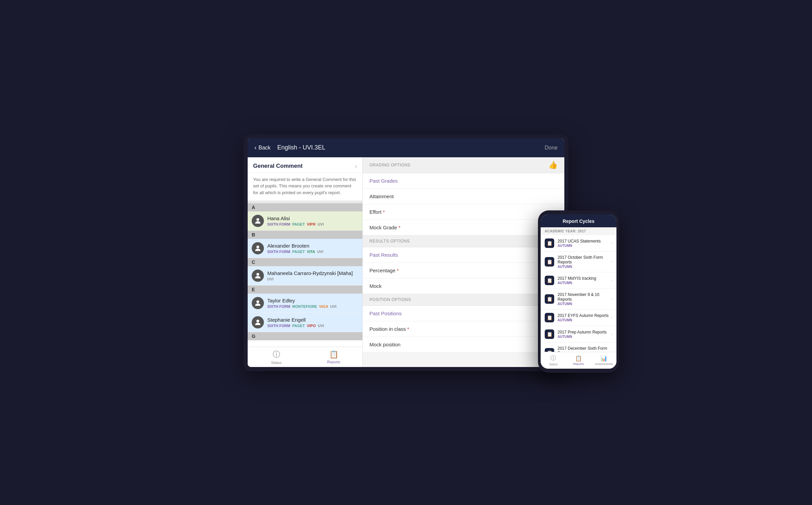 The height and width of the screenshot is (505, 812). Describe the element at coordinates (334, 362) in the screenshot. I see `nav-label-reports: Reports` at that location.